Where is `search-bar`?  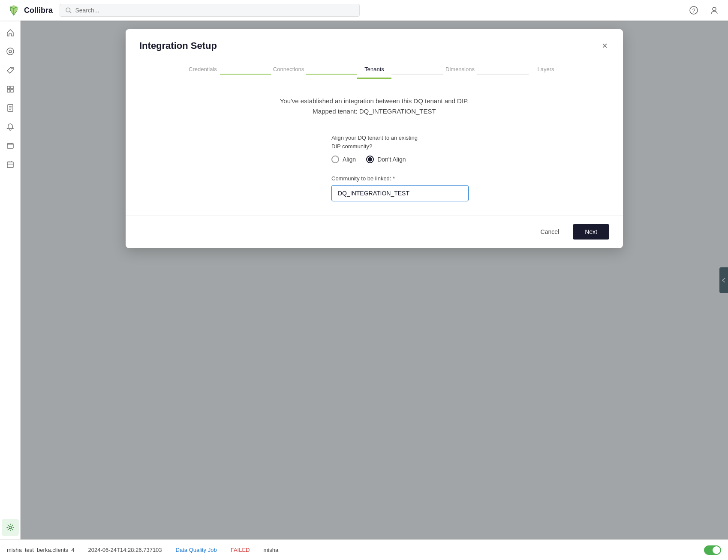 search-bar is located at coordinates (210, 10).